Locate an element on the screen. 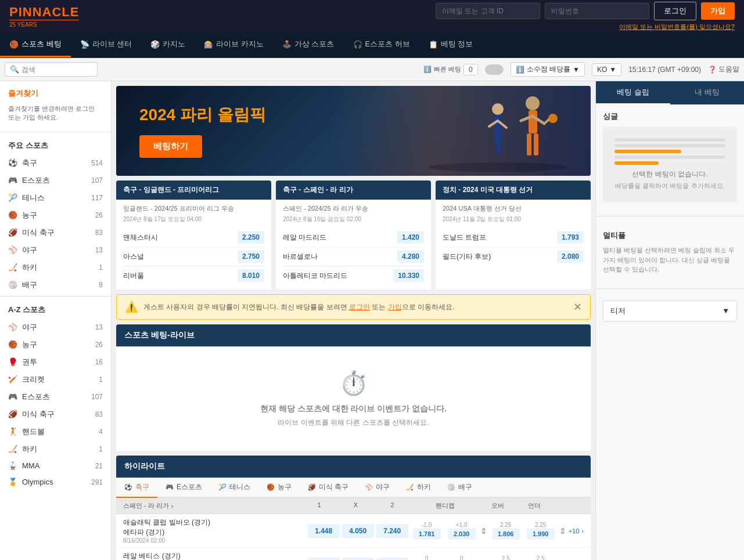 The width and height of the screenshot is (744, 560). sidebar-item-basketball: 🏀 농구 26 is located at coordinates (56, 215).